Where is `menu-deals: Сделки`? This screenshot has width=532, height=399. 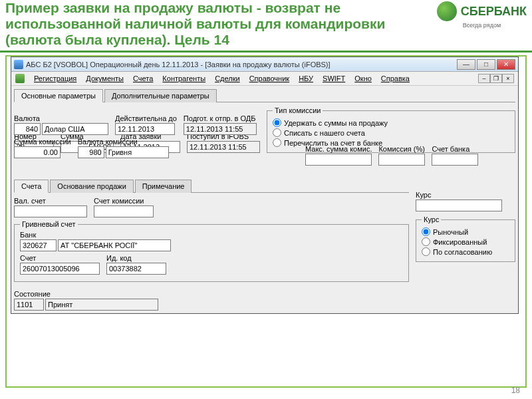
menu-deals: Сделки is located at coordinates (227, 78).